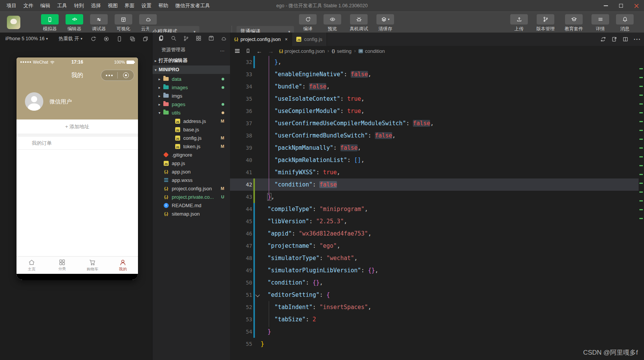 The height and width of the screenshot is (360, 644). What do you see at coordinates (359, 19) in the screenshot?
I see `bug-icon` at bounding box center [359, 19].